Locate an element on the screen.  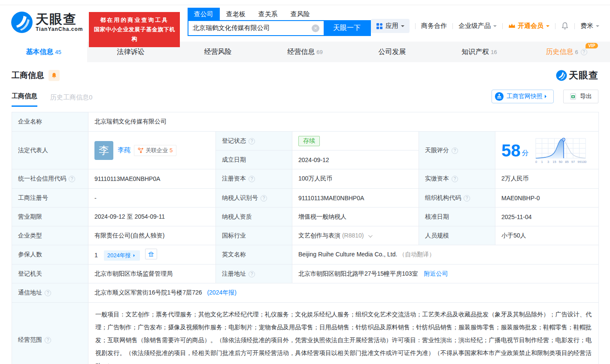
tab-business-info: 经营信息 69 is located at coordinates (305, 52).